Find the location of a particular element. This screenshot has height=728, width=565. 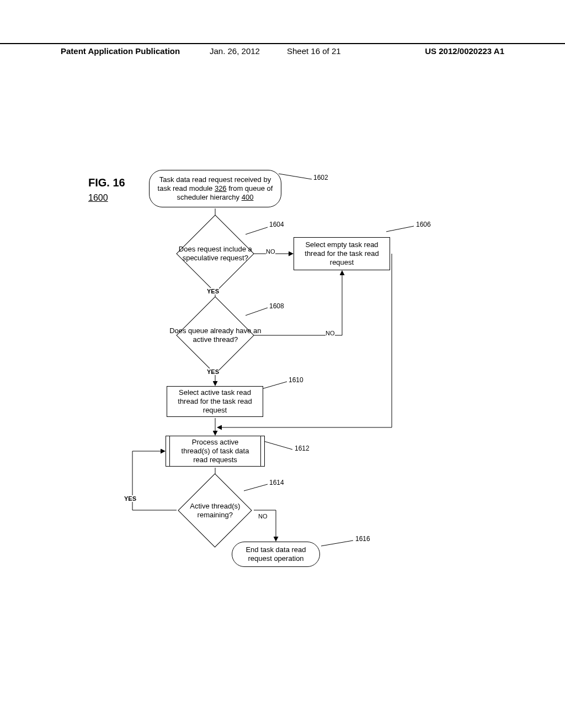

n1602-line1: Task data read request received by is located at coordinates (215, 180).